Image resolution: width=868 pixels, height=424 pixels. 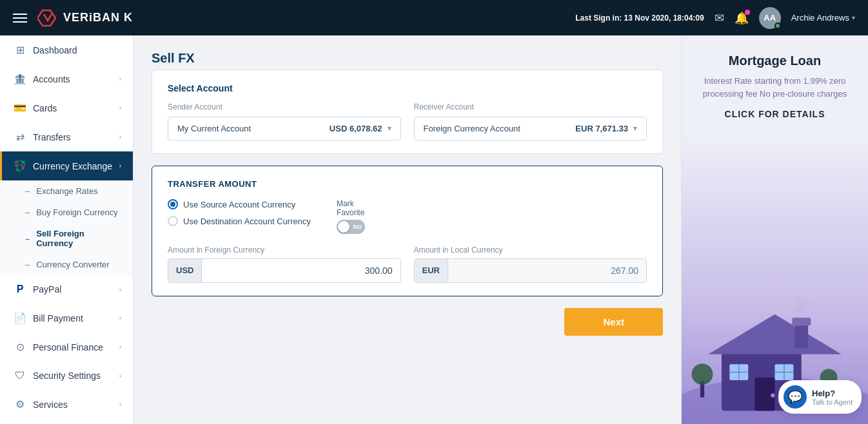 What do you see at coordinates (747, 12) in the screenshot?
I see `notification-dot` at bounding box center [747, 12].